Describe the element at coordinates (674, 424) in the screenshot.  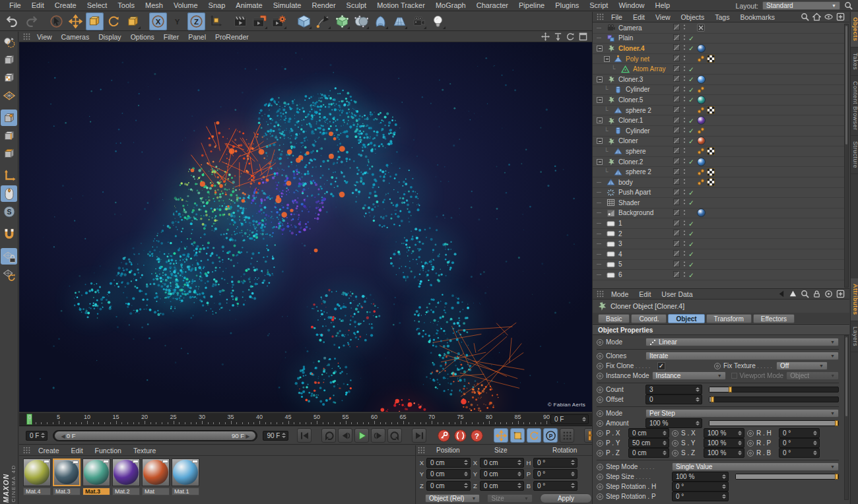
I see `amount-field: 100 %` at that location.